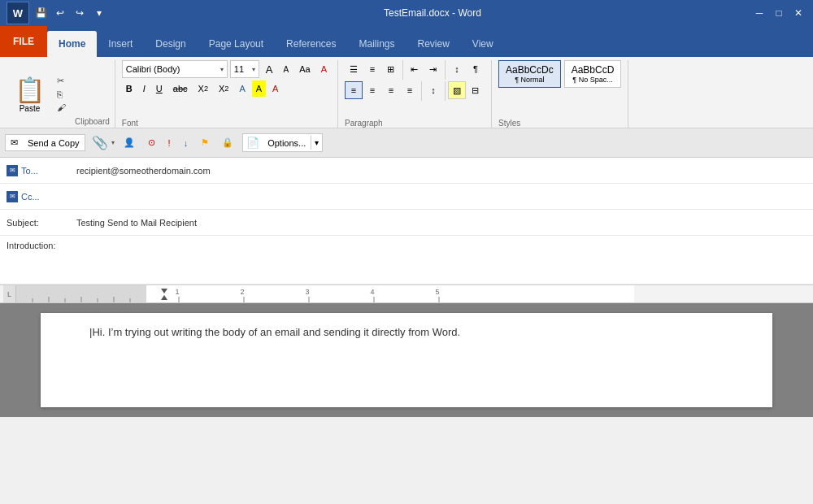  Describe the element at coordinates (180, 89) in the screenshot. I see `strikethrough-button: abc` at that location.